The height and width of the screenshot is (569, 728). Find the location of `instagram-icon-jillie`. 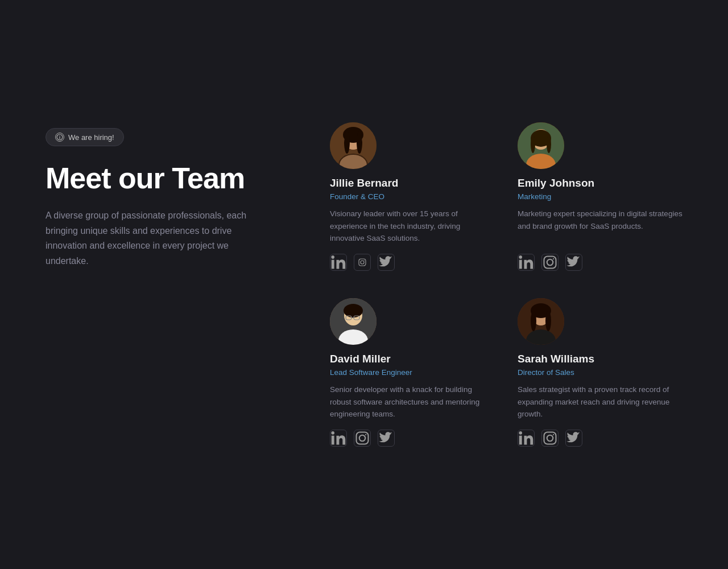

instagram-icon-jillie is located at coordinates (362, 262).